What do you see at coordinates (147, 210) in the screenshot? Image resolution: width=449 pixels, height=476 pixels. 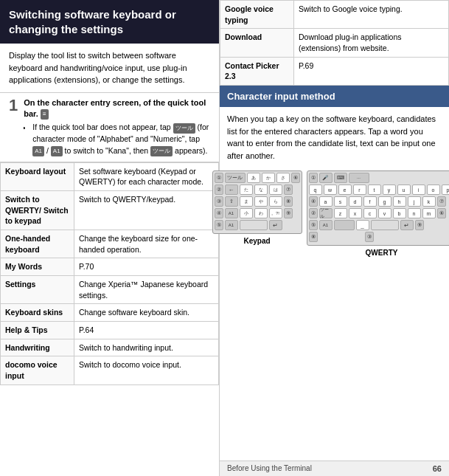 I see `table-cell-value: Switch to QWERTY/keypad.` at bounding box center [147, 210].